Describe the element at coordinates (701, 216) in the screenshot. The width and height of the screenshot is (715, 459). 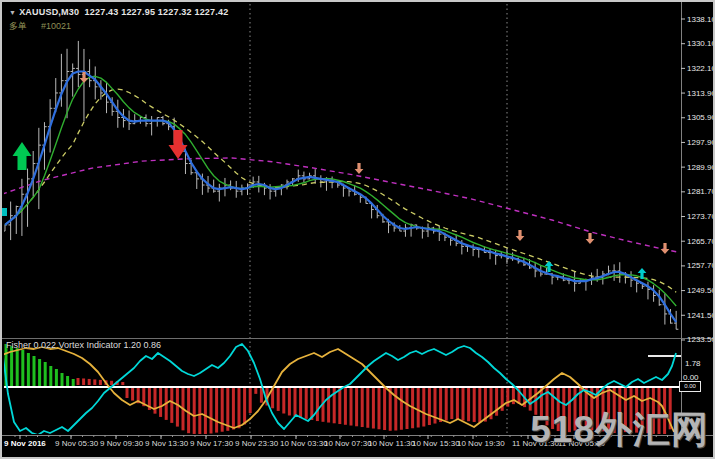
I see `price-axis-label: 1273.70` at that location.